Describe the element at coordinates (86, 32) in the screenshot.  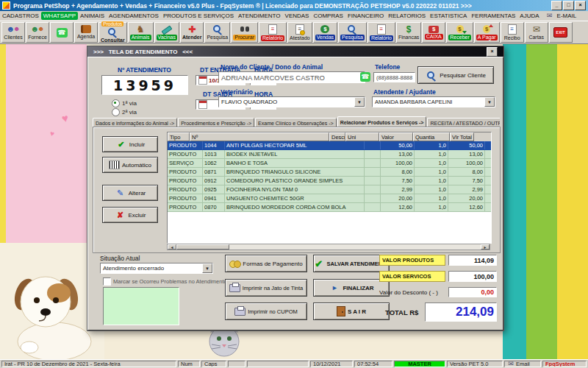
I see `toolbar-button: Agenda` at that location.